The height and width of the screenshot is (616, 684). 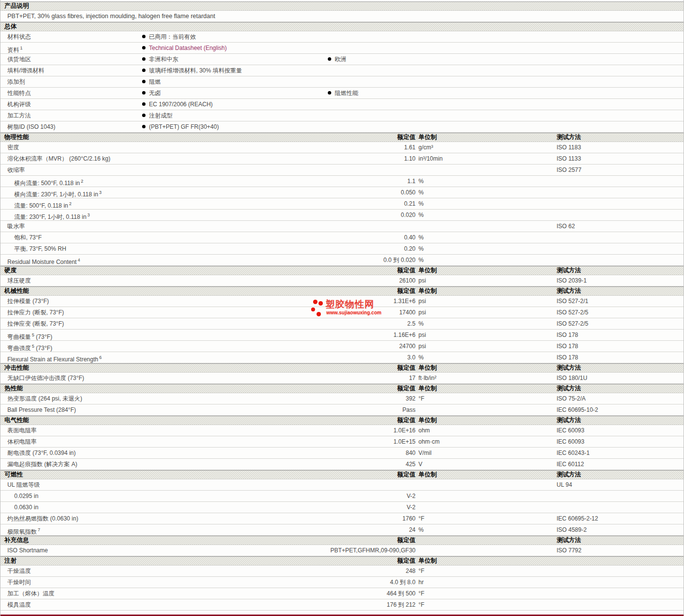 I want to click on property-label-text: 弯曲强度, so click(x=19, y=348).